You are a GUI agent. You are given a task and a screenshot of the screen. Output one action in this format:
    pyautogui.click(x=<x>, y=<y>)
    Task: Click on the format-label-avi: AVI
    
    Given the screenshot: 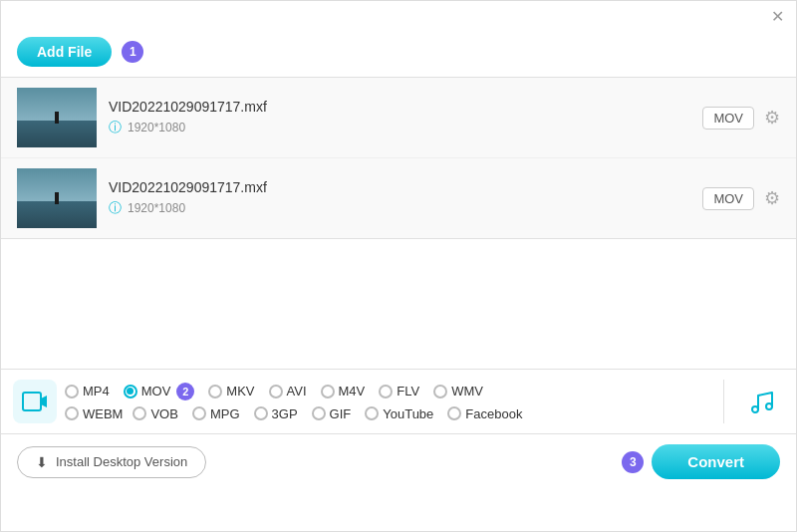 What is the action you would take?
    pyautogui.click(x=297, y=391)
    